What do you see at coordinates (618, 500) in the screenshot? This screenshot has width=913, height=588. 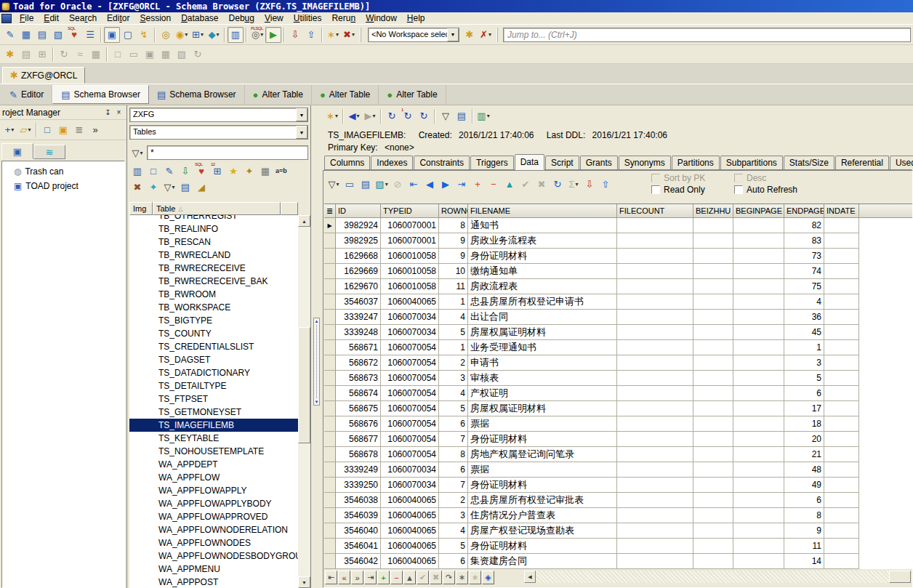 I see `grid-row: 354603810600400652忠县房屋所有权登记审批表6` at bounding box center [618, 500].